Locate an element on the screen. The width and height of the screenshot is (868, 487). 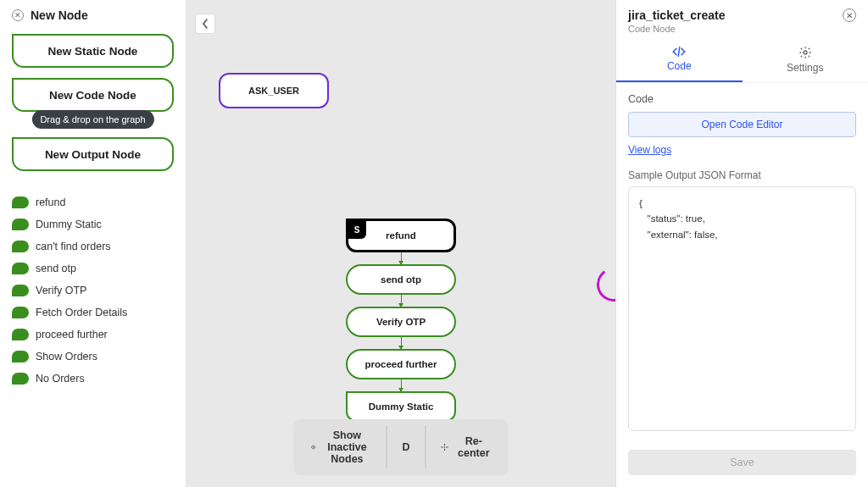
refund-tag: S is located at coordinates (357, 230).